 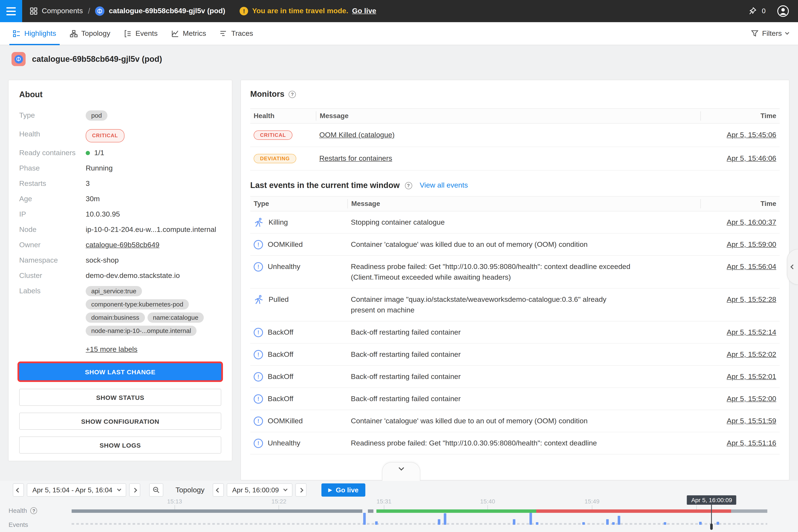 What do you see at coordinates (752, 399) in the screenshot?
I see `event-time-link: Apr 5, 15:52:00` at bounding box center [752, 399].